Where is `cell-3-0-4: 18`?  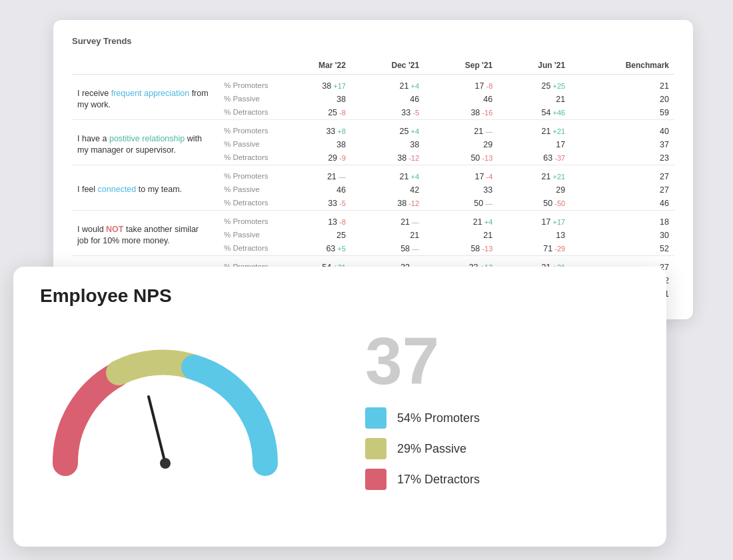 cell-3-0-4: 18 is located at coordinates (622, 220).